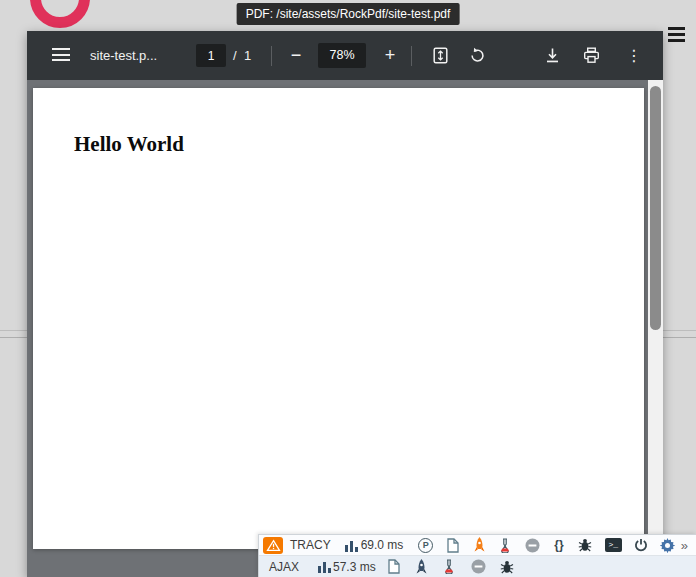 The image size is (696, 577). Describe the element at coordinates (478, 546) in the screenshot. I see `tracy-main-row: TRACY 69.0 ms P` at that location.